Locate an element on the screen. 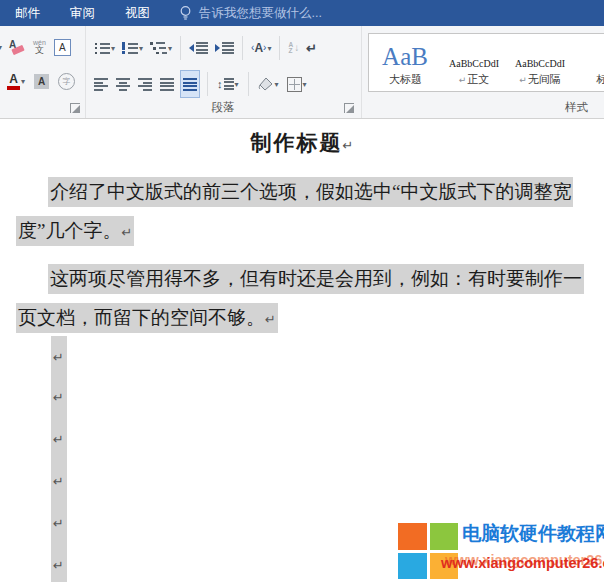 This screenshot has width=604, height=582. paragraph-group: ▾ ▾ ▾ ‹ A › is located at coordinates (224, 72).